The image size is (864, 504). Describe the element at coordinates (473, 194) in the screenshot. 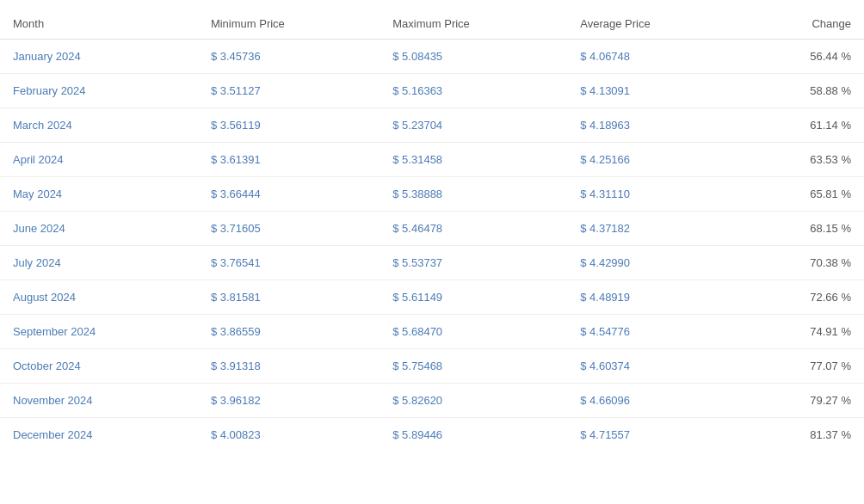

I see `cell-max-price: $ 5.38888` at that location.